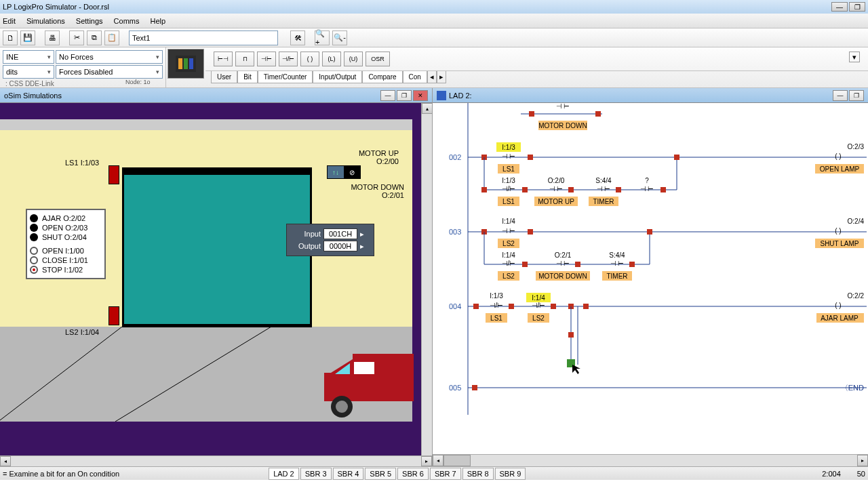  Describe the element at coordinates (316, 474) in the screenshot. I see `tab-sbr3: SBR 3` at that location.